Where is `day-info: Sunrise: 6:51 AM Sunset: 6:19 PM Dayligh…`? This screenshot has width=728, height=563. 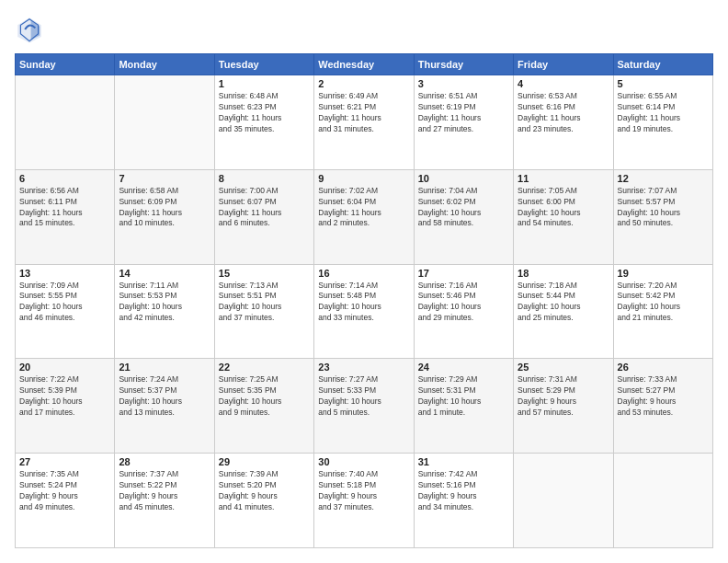
day-info: Sunrise: 6:51 AM Sunset: 6:19 PM Dayligh… is located at coordinates (463, 113).